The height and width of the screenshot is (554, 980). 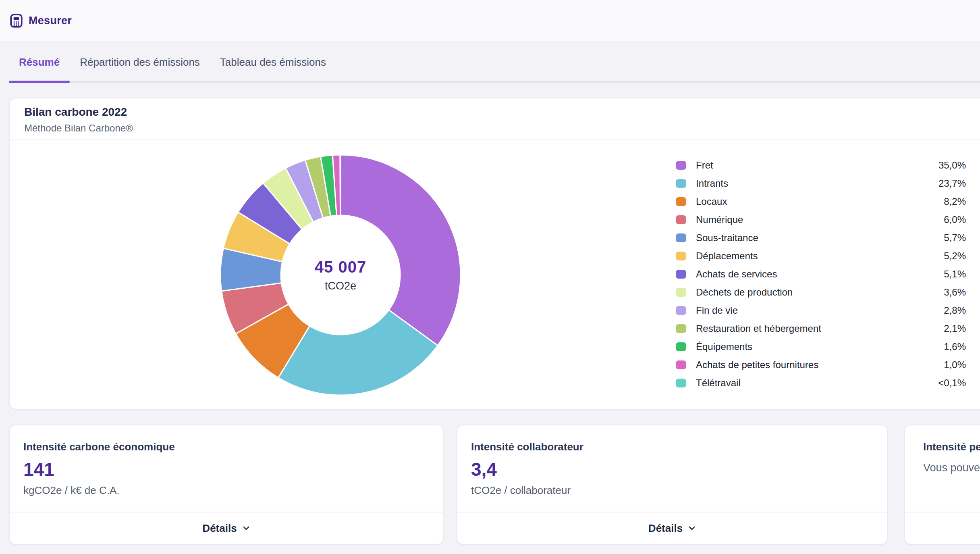 I want to click on kpi-description: Vous pouvez c, so click(x=952, y=468).